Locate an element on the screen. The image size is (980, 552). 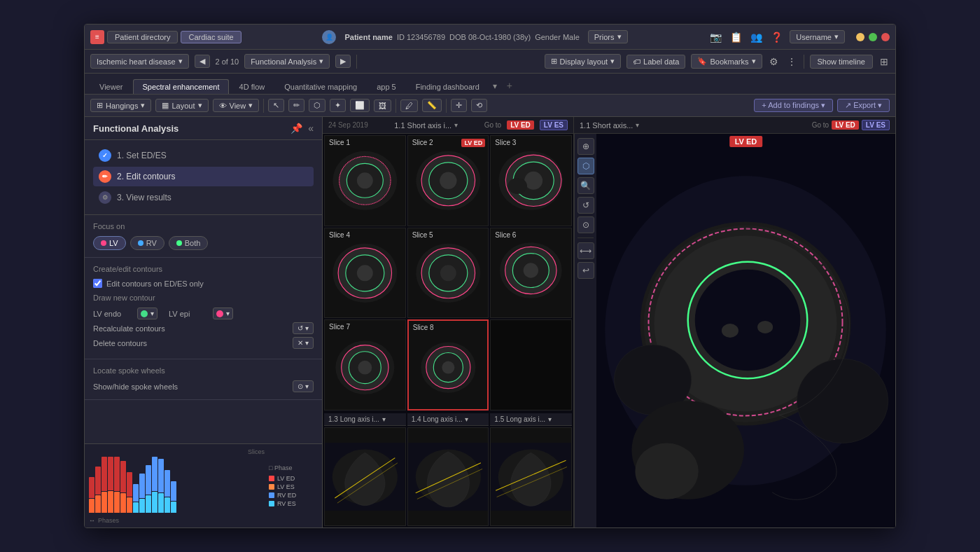
collapse-icon: « is located at coordinates (311, 128).